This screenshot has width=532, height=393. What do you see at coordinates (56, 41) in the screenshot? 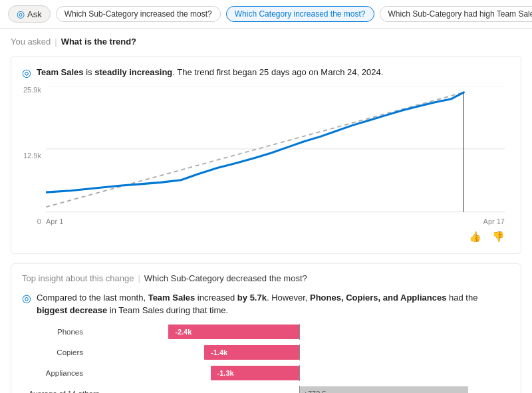
I see `you-asked-sep: |` at bounding box center [56, 41].